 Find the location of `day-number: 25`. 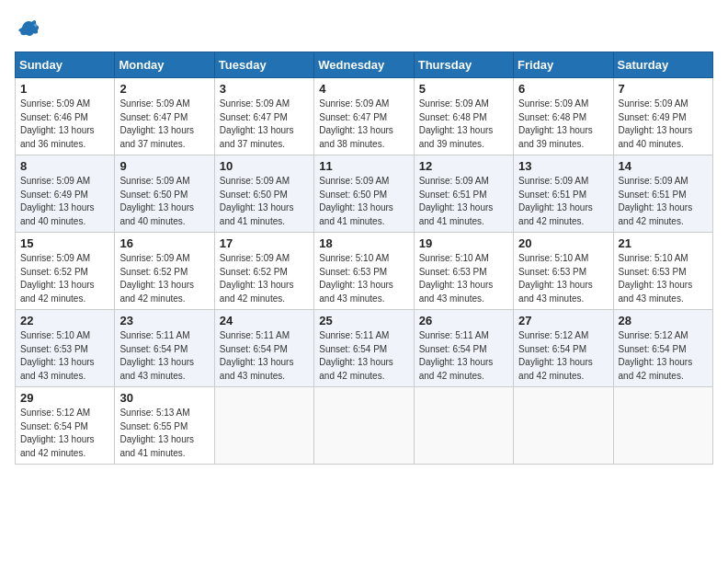

day-number: 25 is located at coordinates (364, 320).